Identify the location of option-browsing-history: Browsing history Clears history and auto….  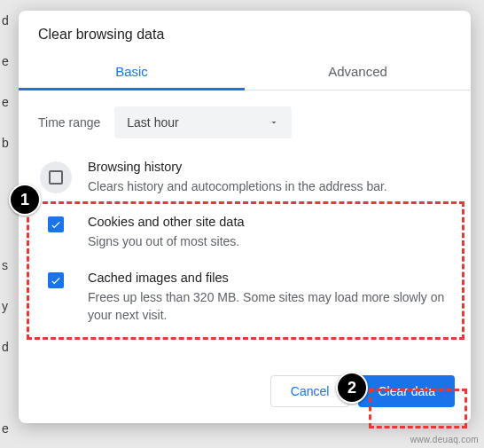
(245, 178).